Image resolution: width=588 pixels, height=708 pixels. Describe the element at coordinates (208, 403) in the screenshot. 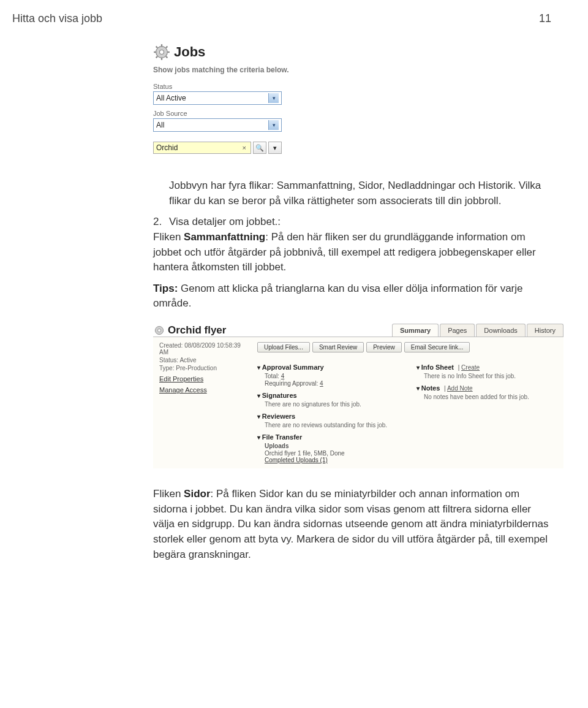

I see `flyer-meta: Created: 08/08/2009 10:58:39 AM Status: …` at that location.